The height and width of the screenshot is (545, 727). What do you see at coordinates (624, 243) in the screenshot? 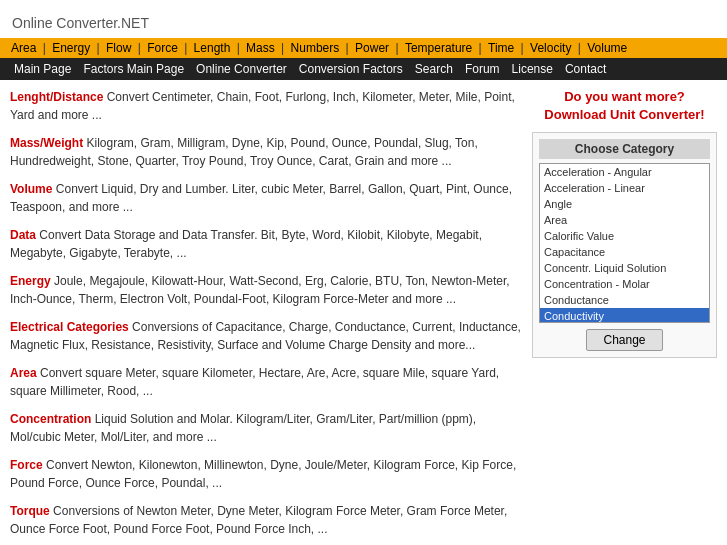
I see `category-listbox: Acceleration - AngularAcceleration - Lin…` at bounding box center [624, 243].